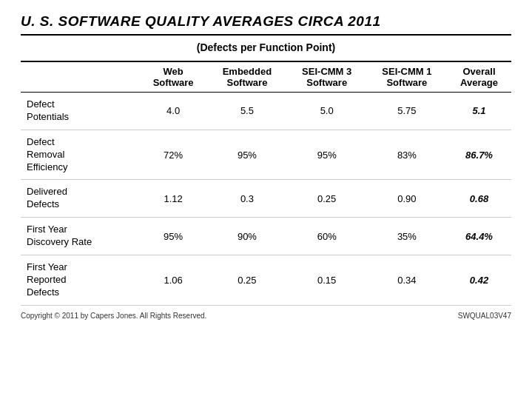 This screenshot has width=532, height=399. I want to click on table-row: First YearReportedDefects 1.06 0.25 0.15…, so click(266, 281).